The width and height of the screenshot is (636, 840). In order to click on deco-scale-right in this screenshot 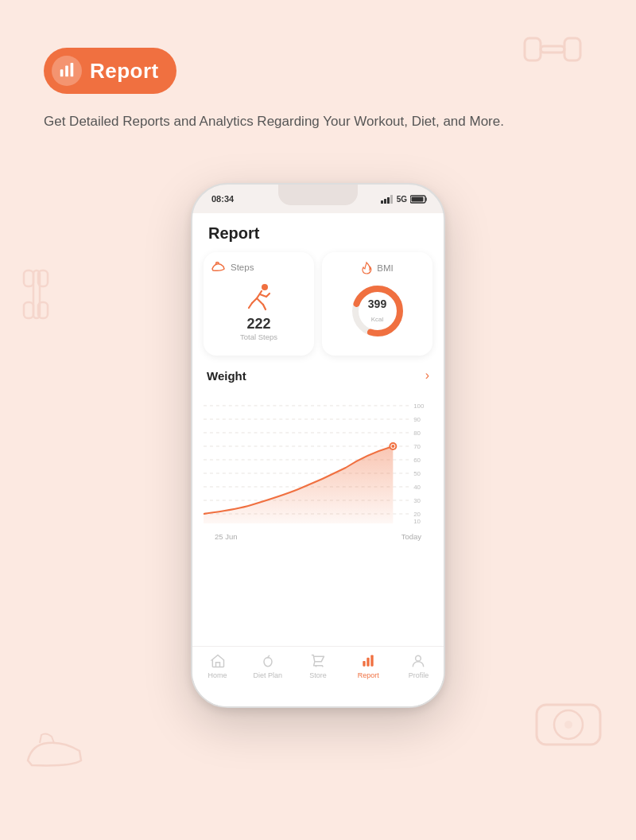, I will do `click(568, 721)`.